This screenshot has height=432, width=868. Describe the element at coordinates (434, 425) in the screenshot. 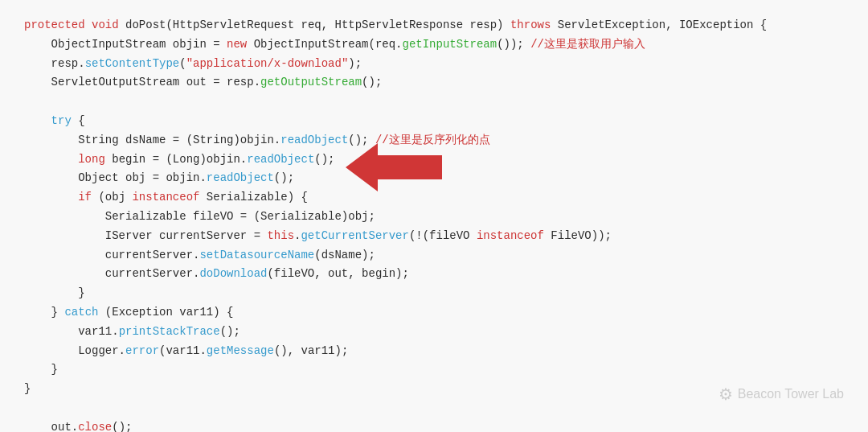

I see `code-line-22: out.close();` at that location.